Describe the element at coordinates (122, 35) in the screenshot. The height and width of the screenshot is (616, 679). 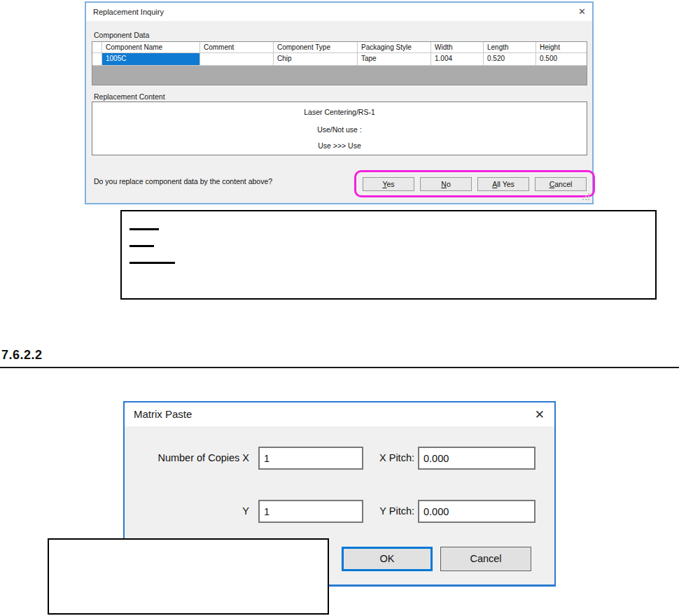
I see `component-data-label: Component Data` at that location.